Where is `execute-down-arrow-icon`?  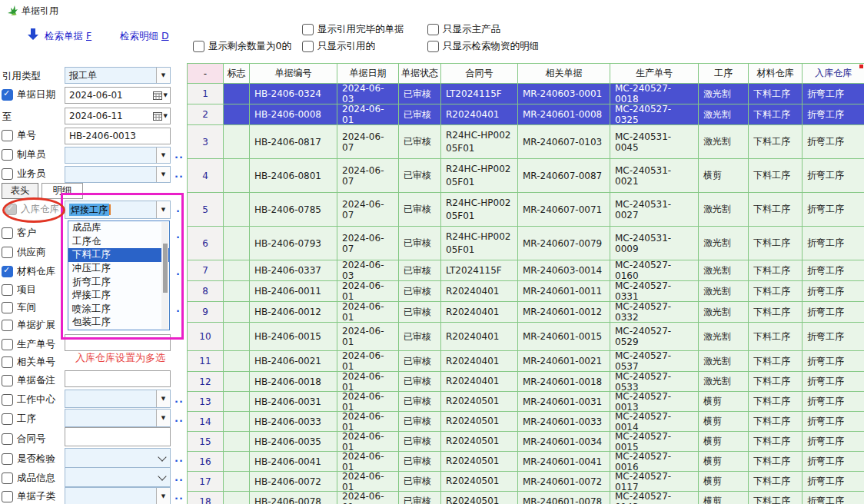 execute-down-arrow-icon is located at coordinates (33, 34).